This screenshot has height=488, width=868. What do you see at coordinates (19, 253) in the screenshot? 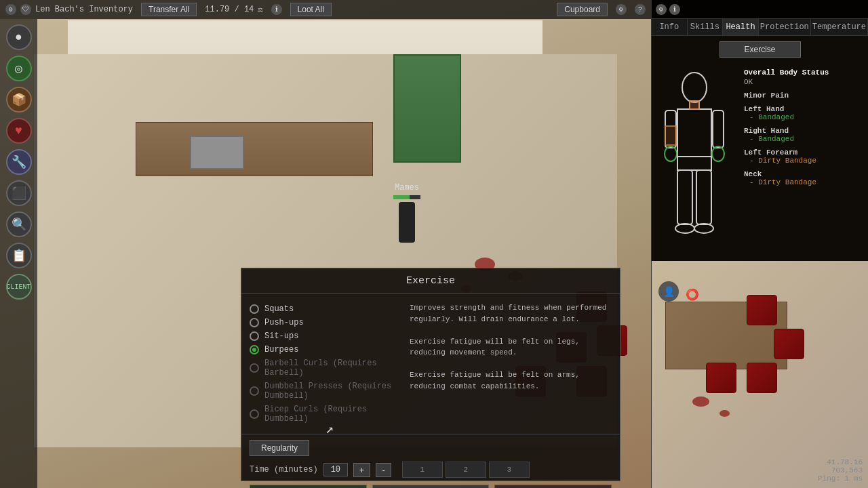
I see `left-sidebar: ● ◎ 📦 ♥ 🔧 ⬛ 🔍 📋 CLIENT` at bounding box center [19, 253].